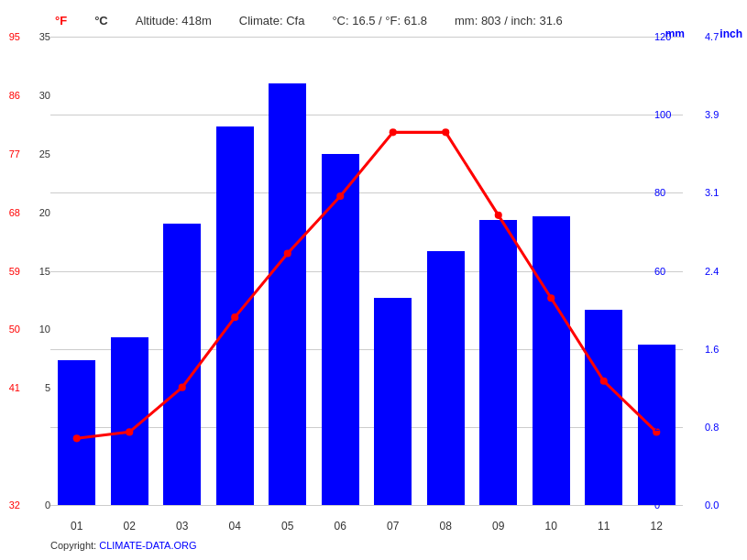  I want to click on left-axis-tick: 5010, so click(26, 329).